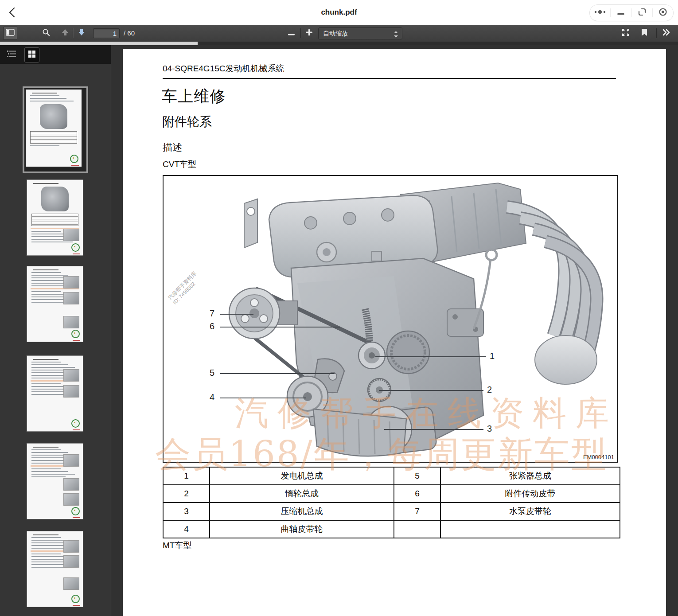  What do you see at coordinates (339, 12) in the screenshot?
I see `titlebar: chunk.pdf` at bounding box center [339, 12].